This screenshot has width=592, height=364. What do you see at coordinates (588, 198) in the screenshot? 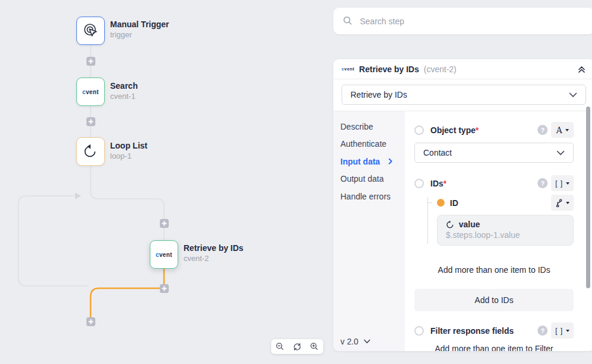
I see `panel-scrollbar-thumb` at bounding box center [588, 198].